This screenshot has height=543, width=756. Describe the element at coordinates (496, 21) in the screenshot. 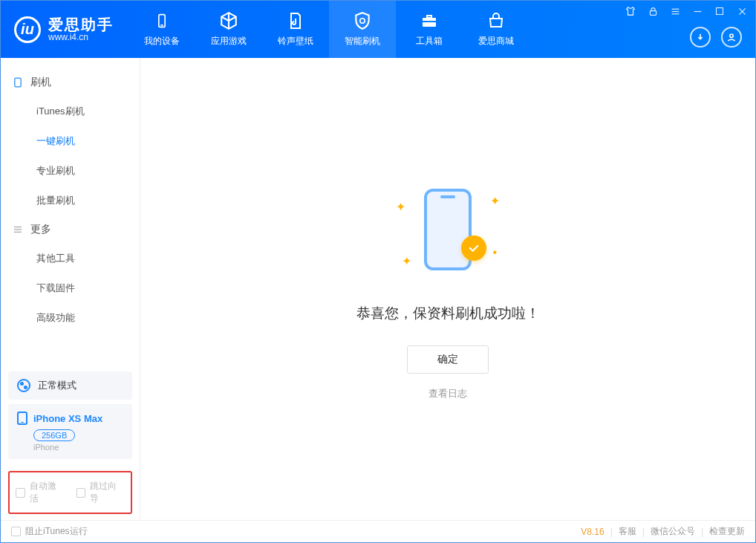

I see `store-icon` at that location.